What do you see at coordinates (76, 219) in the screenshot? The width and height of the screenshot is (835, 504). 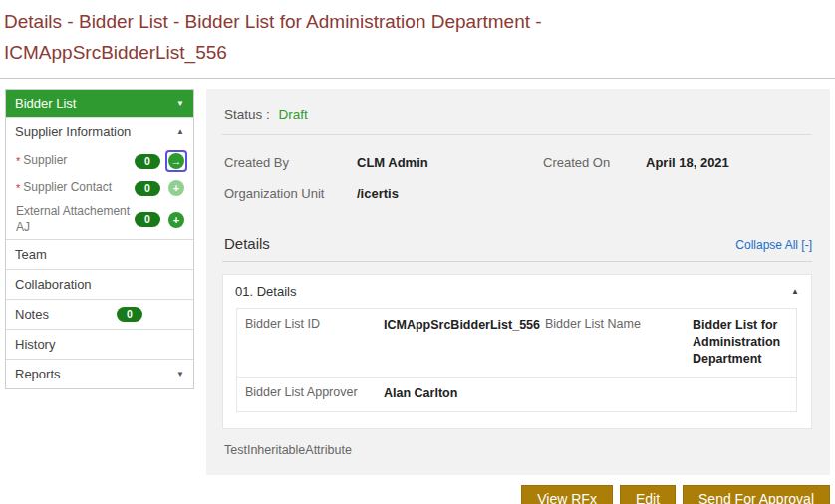 I see `external-attachement-label: External Attachement AJ` at bounding box center [76, 219].